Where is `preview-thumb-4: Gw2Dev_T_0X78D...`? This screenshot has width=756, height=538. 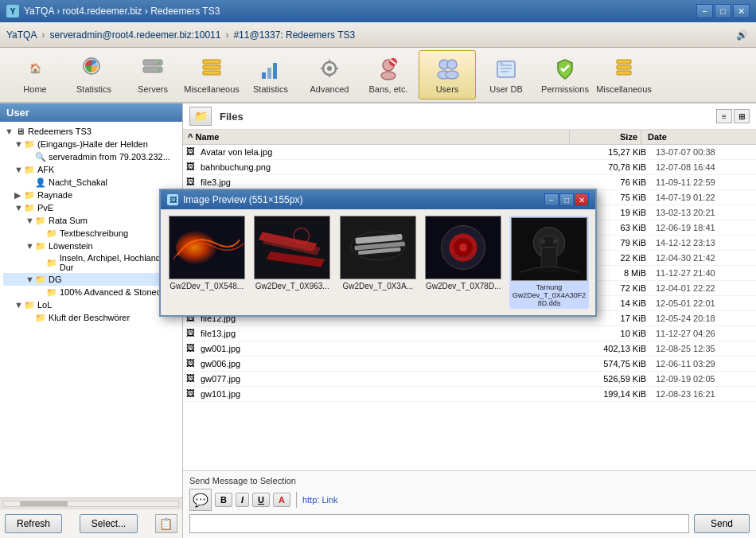 preview-thumb-4: Gw2Dev_T_0X78D... is located at coordinates (464, 263).